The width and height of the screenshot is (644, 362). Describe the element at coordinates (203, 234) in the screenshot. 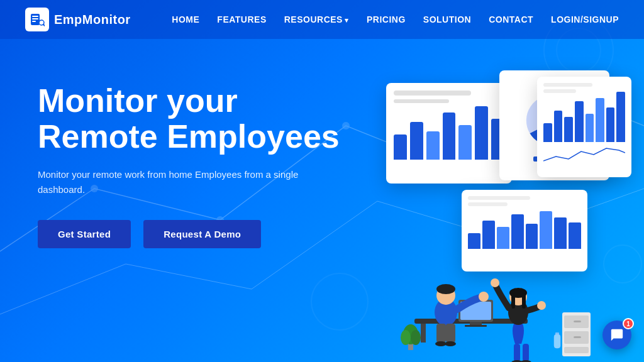

I see `request-demo-button: Request A Demo` at that location.